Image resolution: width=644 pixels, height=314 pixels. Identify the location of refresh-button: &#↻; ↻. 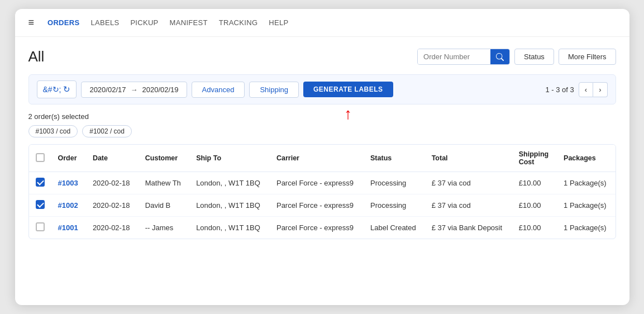
(57, 89).